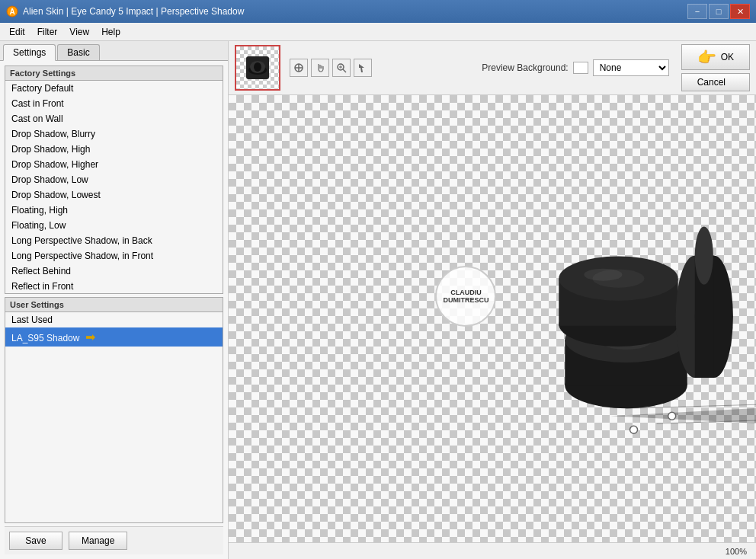 Image resolution: width=756 pixels, height=559 pixels. What do you see at coordinates (79, 32) in the screenshot?
I see `menu-view: View` at bounding box center [79, 32].